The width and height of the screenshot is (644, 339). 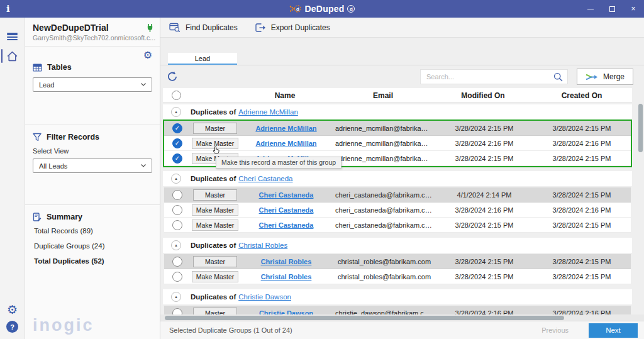 I want to click on nav-rail: ⚙ ?, so click(x=13, y=179).